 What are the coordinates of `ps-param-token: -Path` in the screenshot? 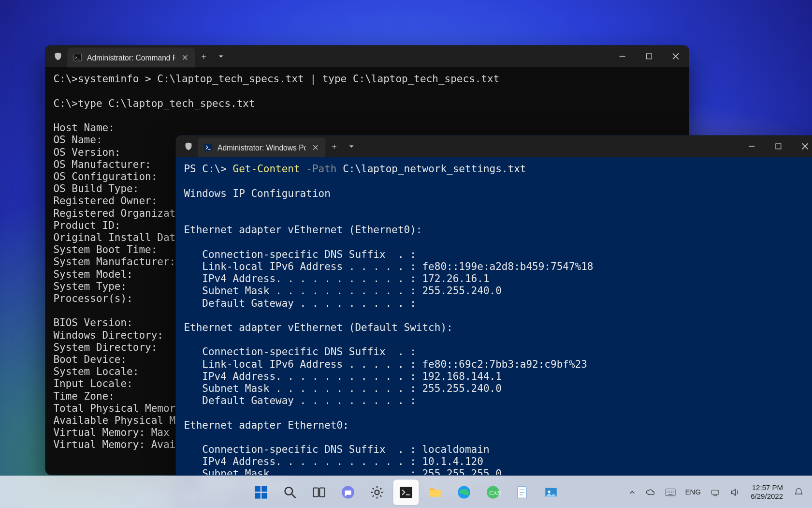 It's located at (319, 169).